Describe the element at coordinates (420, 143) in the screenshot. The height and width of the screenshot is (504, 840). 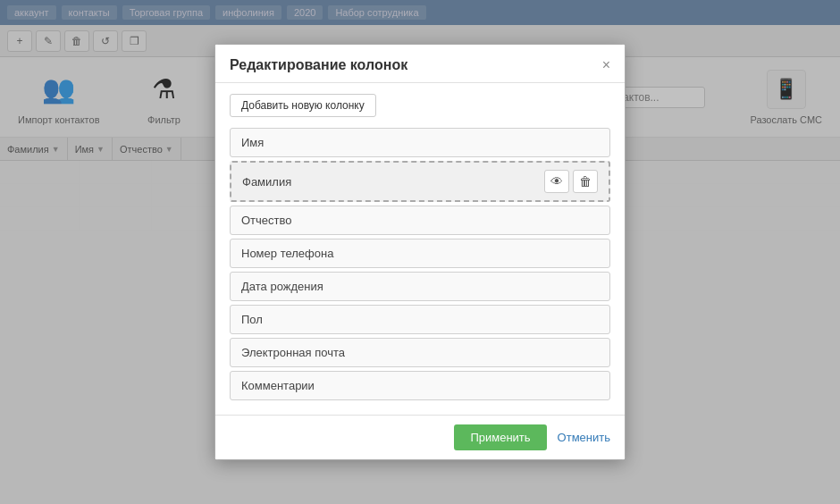
I see `column-item-imya: Имя` at that location.